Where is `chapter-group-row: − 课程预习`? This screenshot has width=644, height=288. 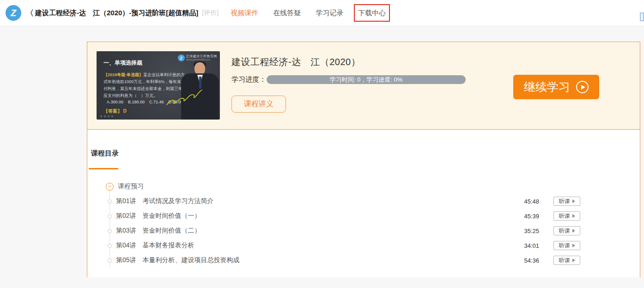 chapter-group-row: − 课程预习 is located at coordinates (364, 186).